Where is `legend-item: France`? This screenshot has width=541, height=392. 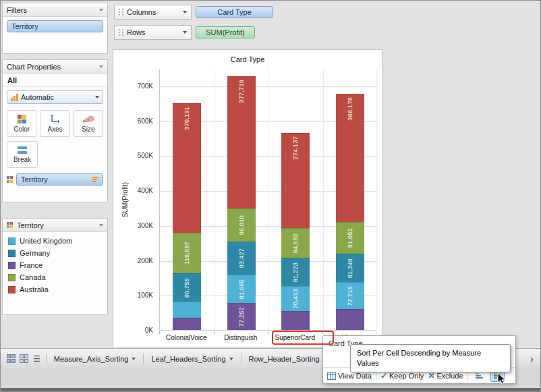
legend-item: France is located at coordinates (55, 265).